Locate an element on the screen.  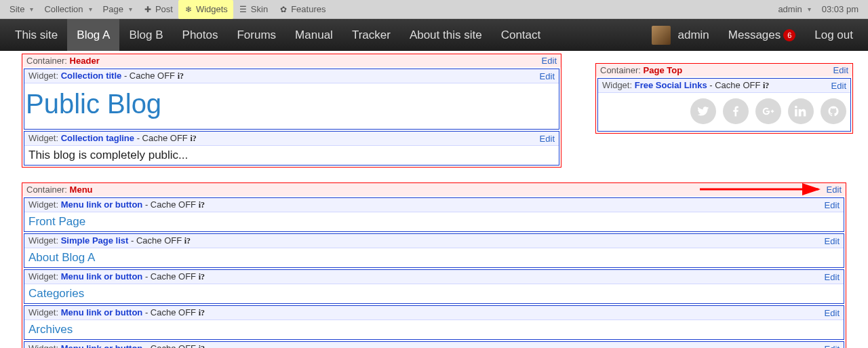
nav-logout: Log out is located at coordinates (834, 35).